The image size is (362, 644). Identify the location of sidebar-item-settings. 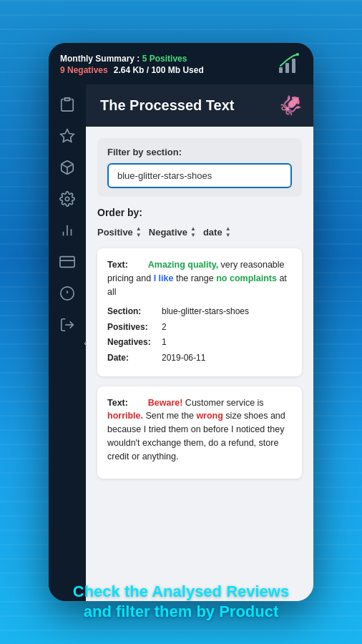
(67, 199).